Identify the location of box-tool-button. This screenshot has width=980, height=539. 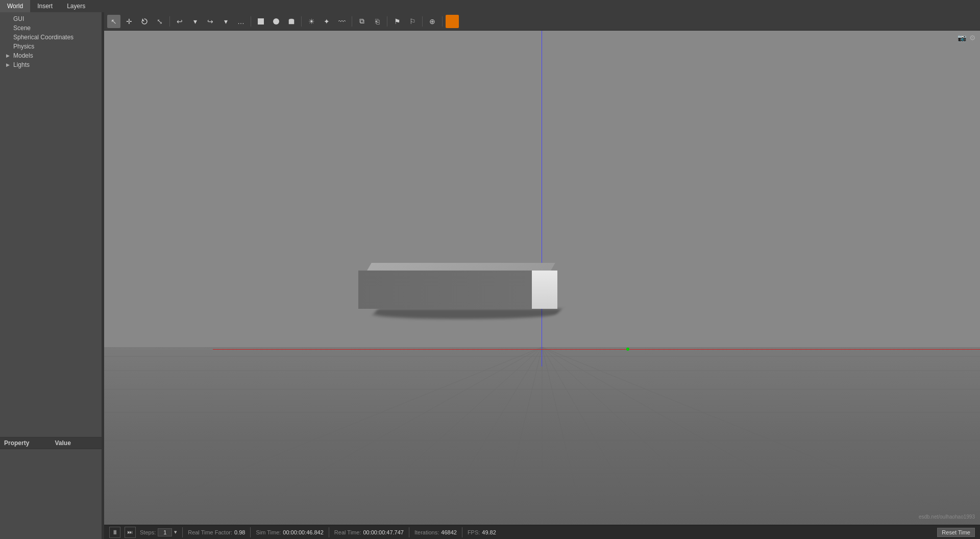
(261, 21).